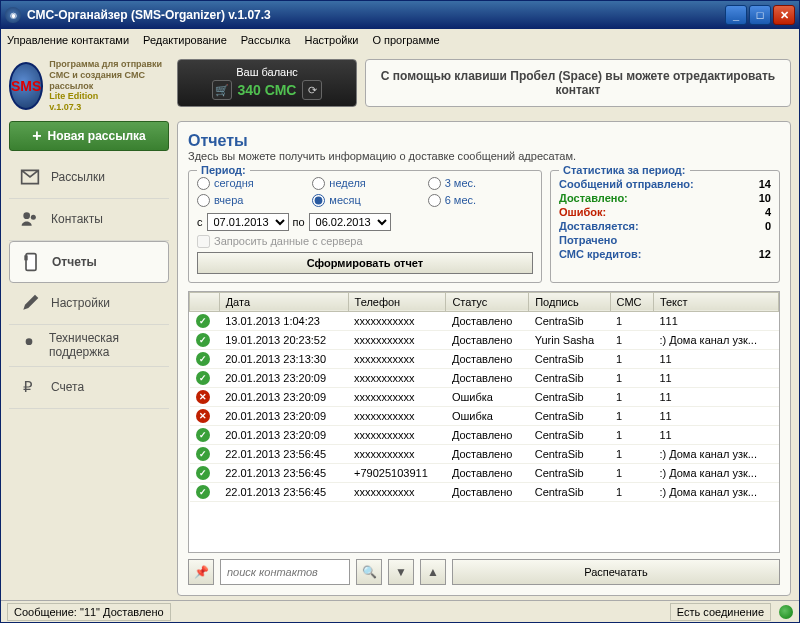 This screenshot has height=623, width=800. I want to click on titlebar: ◉ СМС-Органайзер (SMS-Organizer) v.1.07.…, so click(400, 15).